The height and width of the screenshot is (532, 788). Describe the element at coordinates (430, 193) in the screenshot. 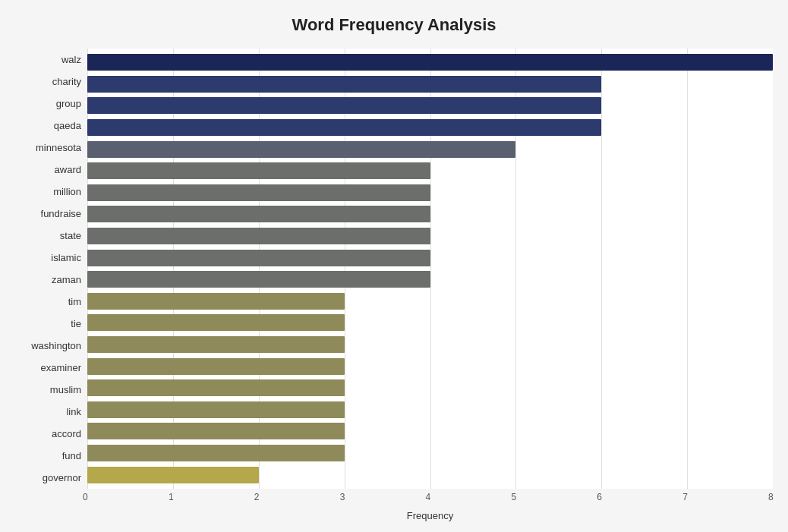

I see `bar-row-million` at that location.